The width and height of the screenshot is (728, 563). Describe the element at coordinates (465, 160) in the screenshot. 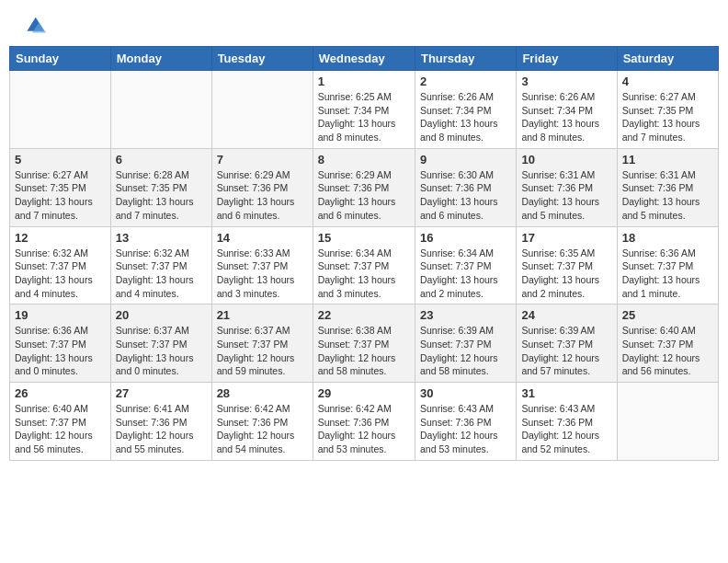

I see `day-number: 9` at that location.